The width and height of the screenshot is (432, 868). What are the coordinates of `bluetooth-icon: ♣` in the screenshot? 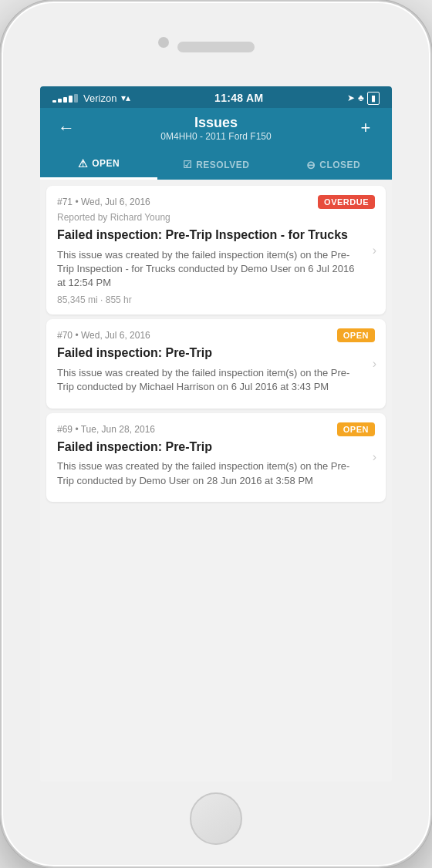 It's located at (361, 98).